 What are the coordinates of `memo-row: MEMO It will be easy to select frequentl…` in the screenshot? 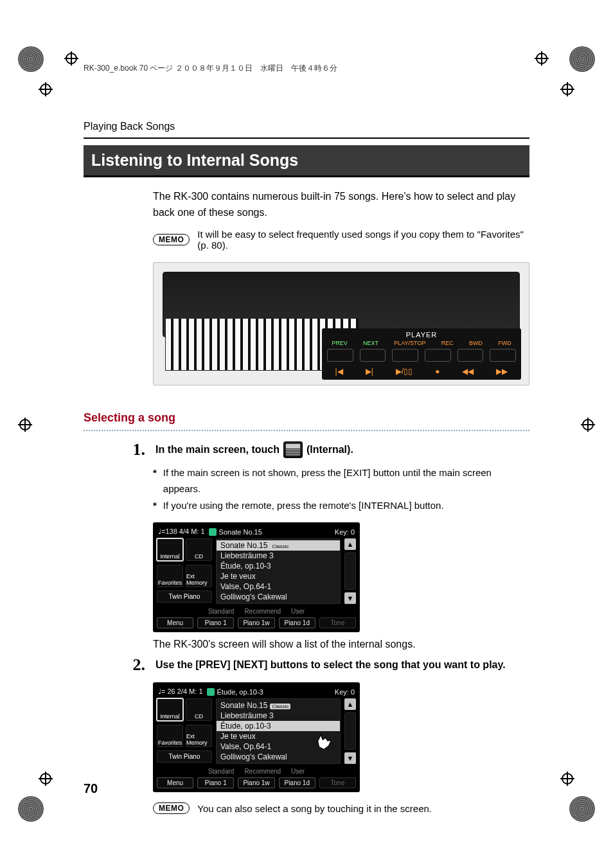 It's located at (341, 240).